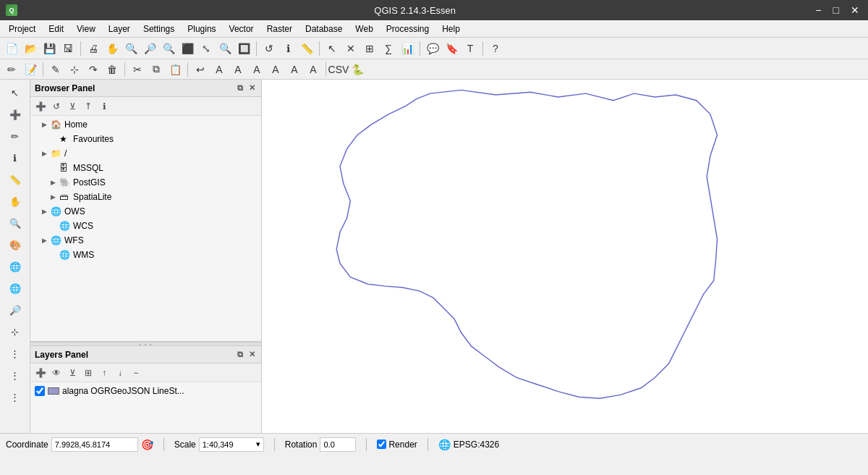 The width and height of the screenshot is (868, 475). I want to click on rotation-input, so click(338, 445).